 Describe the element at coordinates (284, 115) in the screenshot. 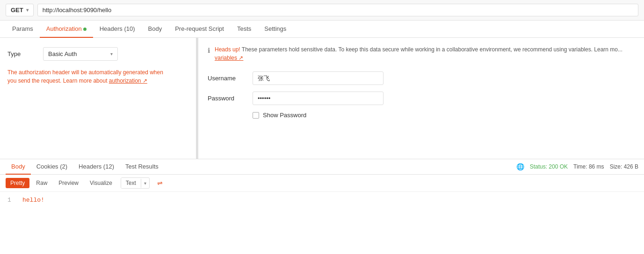

I see `show-password-label: Show Password` at that location.